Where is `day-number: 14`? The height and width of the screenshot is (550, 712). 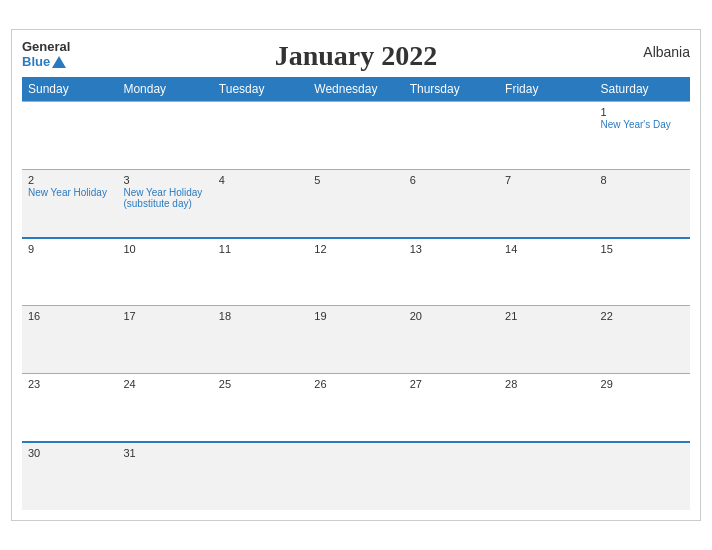
day-number: 14 is located at coordinates (546, 249).